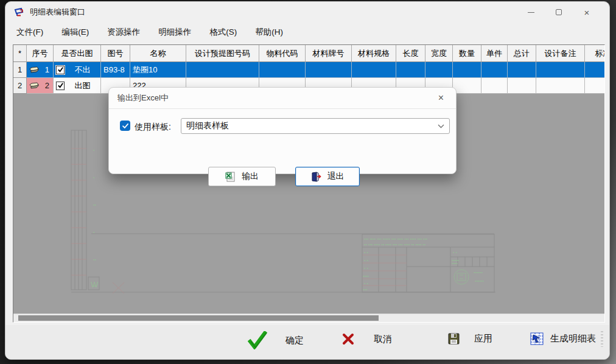 The height and width of the screenshot is (364, 616). What do you see at coordinates (573, 338) in the screenshot?
I see `generate-label: 生成明细表` at bounding box center [573, 338].